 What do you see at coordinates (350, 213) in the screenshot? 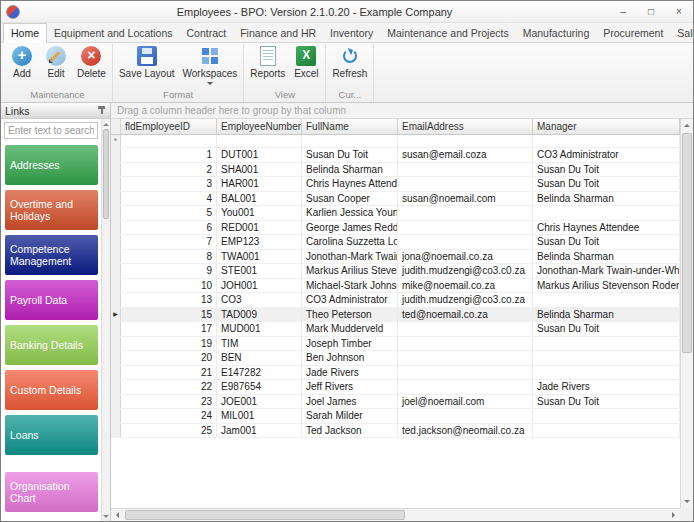
I see `cell-fullname: Karlien Jessica Young Dun...` at bounding box center [350, 213].